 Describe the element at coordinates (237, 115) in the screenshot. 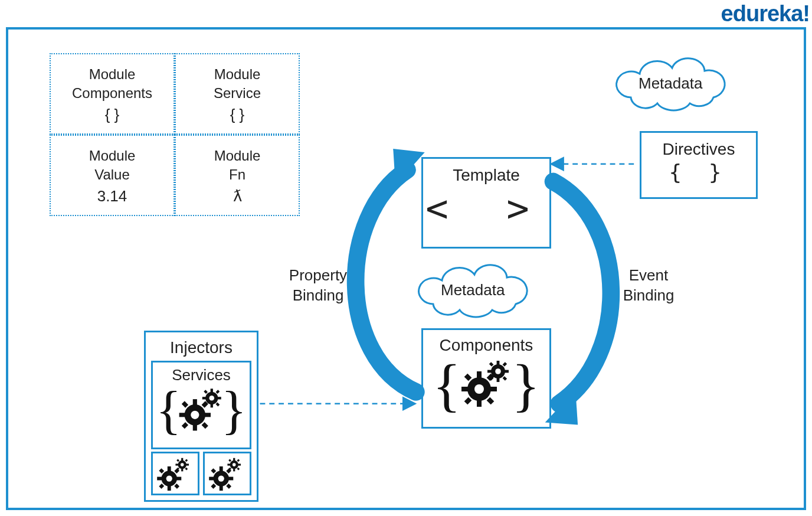

I see `module-service-symbol: { }` at that location.